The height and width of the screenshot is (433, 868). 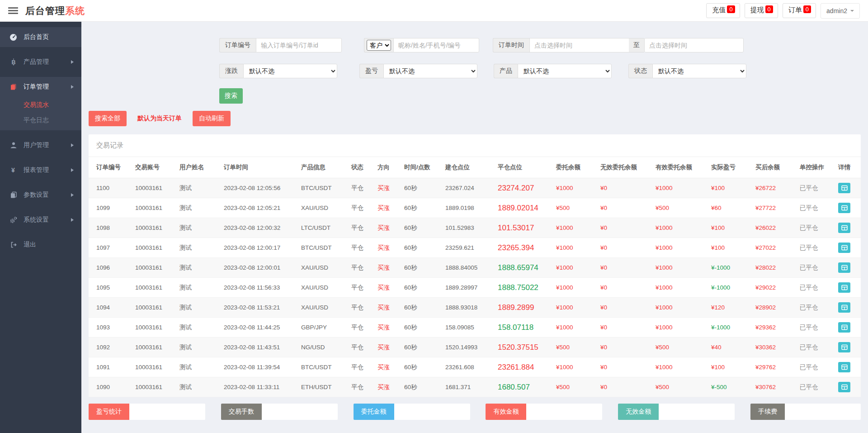 What do you see at coordinates (436, 45) in the screenshot?
I see `customer-input` at bounding box center [436, 45].